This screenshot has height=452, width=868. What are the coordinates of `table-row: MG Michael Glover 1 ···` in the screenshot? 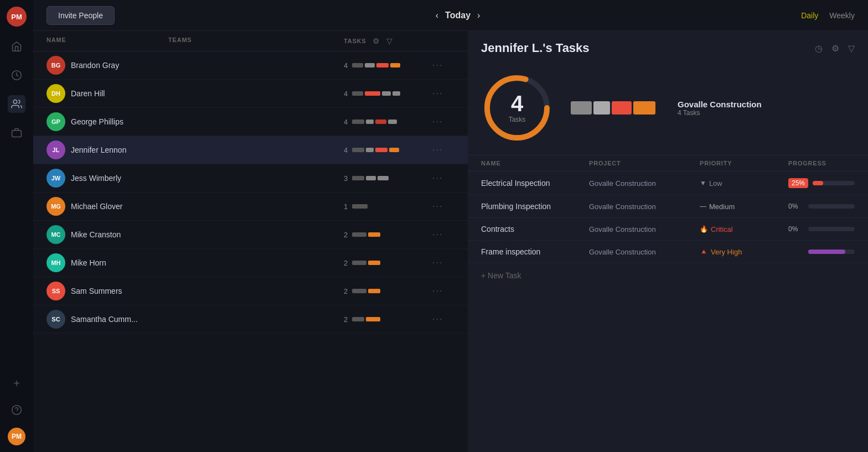 It's located at (250, 207).